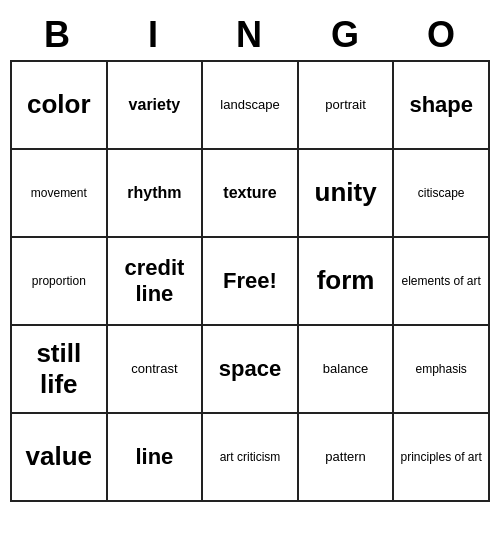 The height and width of the screenshot is (544, 500). Describe the element at coordinates (58, 35) in the screenshot. I see `header-letter: B` at that location.